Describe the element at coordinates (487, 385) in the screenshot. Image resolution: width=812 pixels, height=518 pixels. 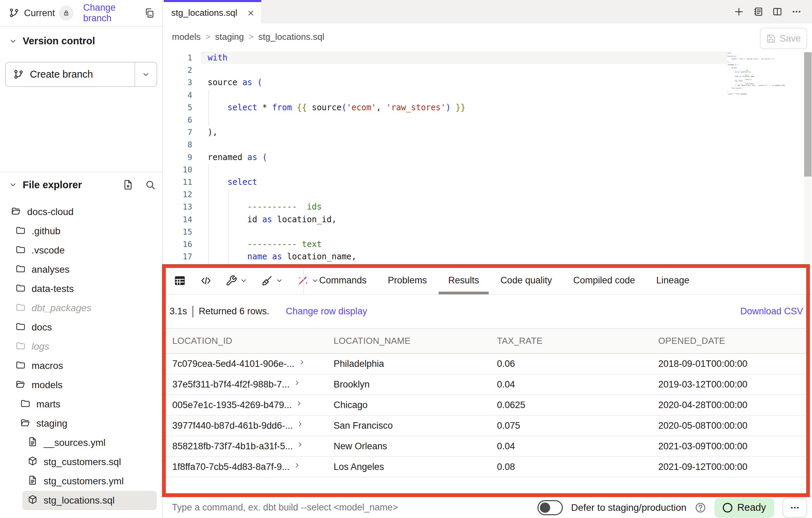
I see `table-row: 37e5f311-b7f4-4f2f-988b-7... Brooklyn 0.…` at that location.